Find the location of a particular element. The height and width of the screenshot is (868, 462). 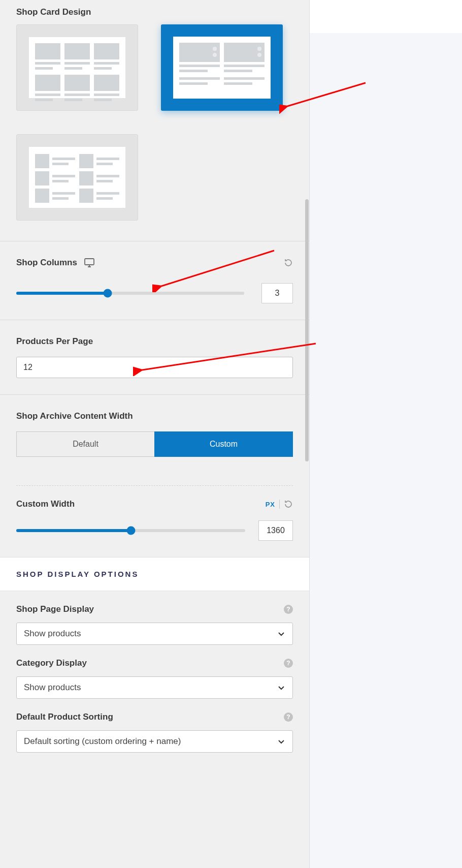

desktop-icon is located at coordinates (89, 263).